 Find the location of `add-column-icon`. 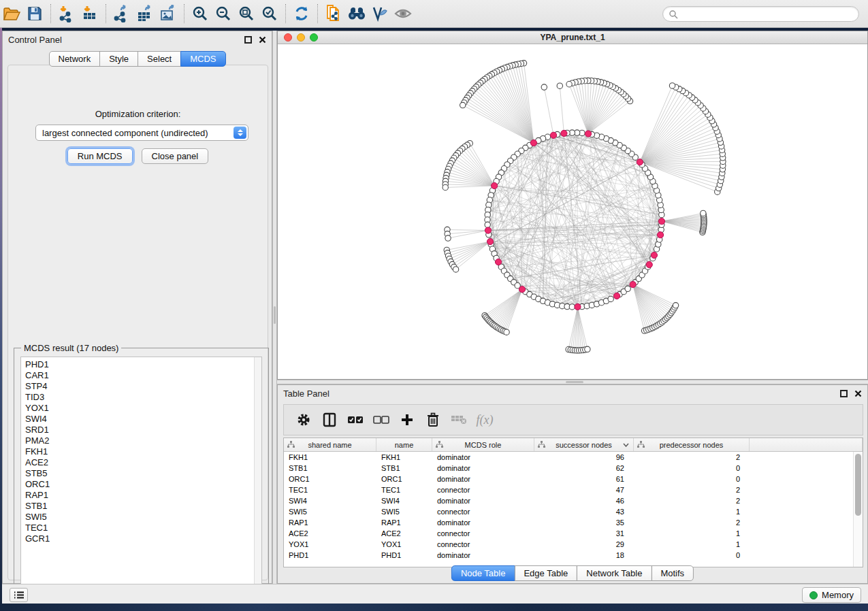

add-column-icon is located at coordinates (407, 420).